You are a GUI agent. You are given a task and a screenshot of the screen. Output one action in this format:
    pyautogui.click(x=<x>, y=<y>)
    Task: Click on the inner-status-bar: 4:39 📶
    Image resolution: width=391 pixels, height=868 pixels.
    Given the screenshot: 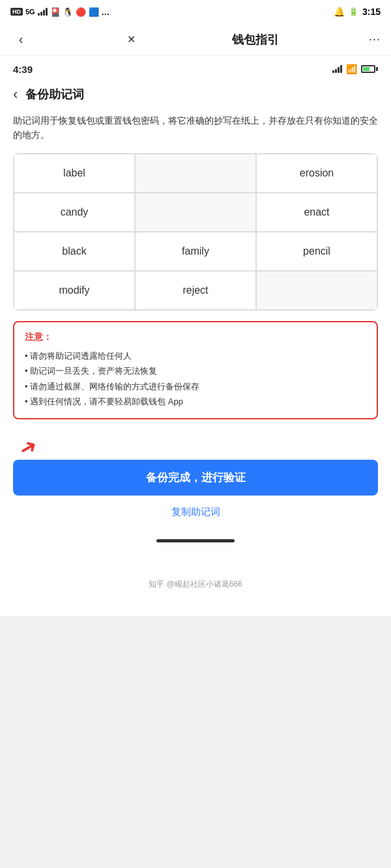 What is the action you would take?
    pyautogui.click(x=195, y=68)
    